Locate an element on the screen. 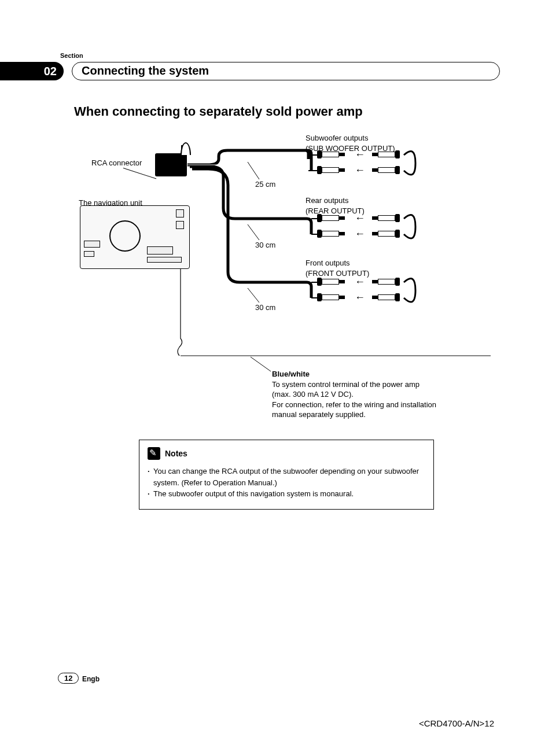  section-label: Section is located at coordinates (72, 56).